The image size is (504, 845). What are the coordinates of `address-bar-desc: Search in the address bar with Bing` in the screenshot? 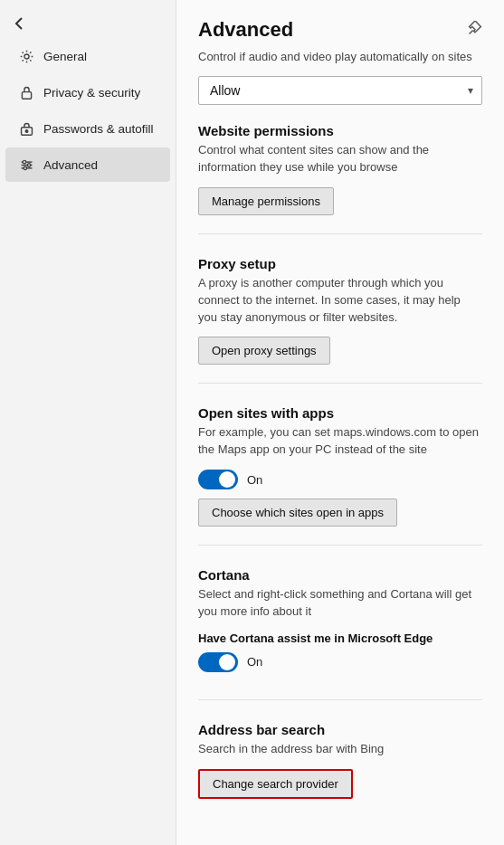 It's located at (340, 749).